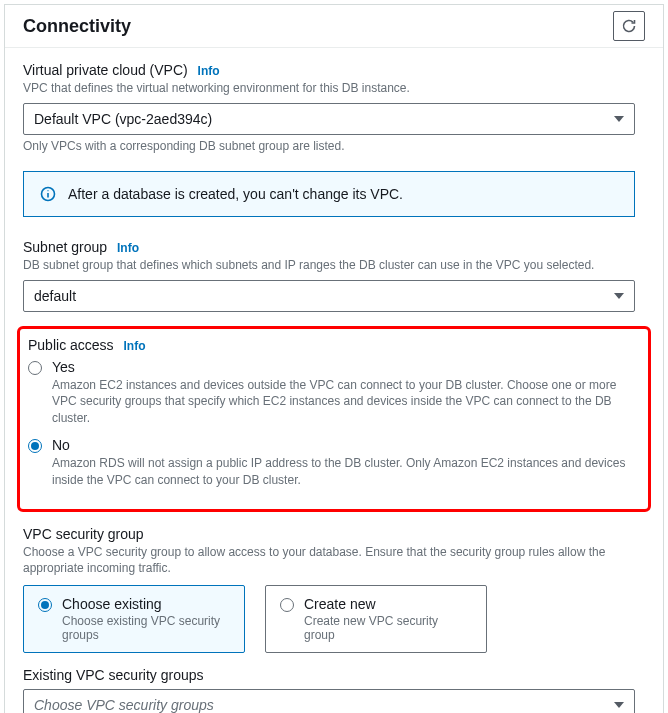 The width and height of the screenshot is (668, 713). What do you see at coordinates (334, 561) in the screenshot?
I see `sg-desc: Choose a VPC security group to allow acc…` at bounding box center [334, 561].